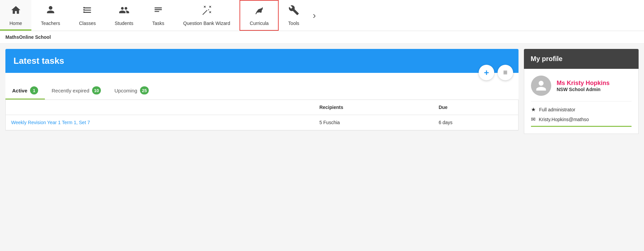 This screenshot has height=251, width=644. Describe the element at coordinates (476, 107) in the screenshot. I see `col-due: Due` at that location.